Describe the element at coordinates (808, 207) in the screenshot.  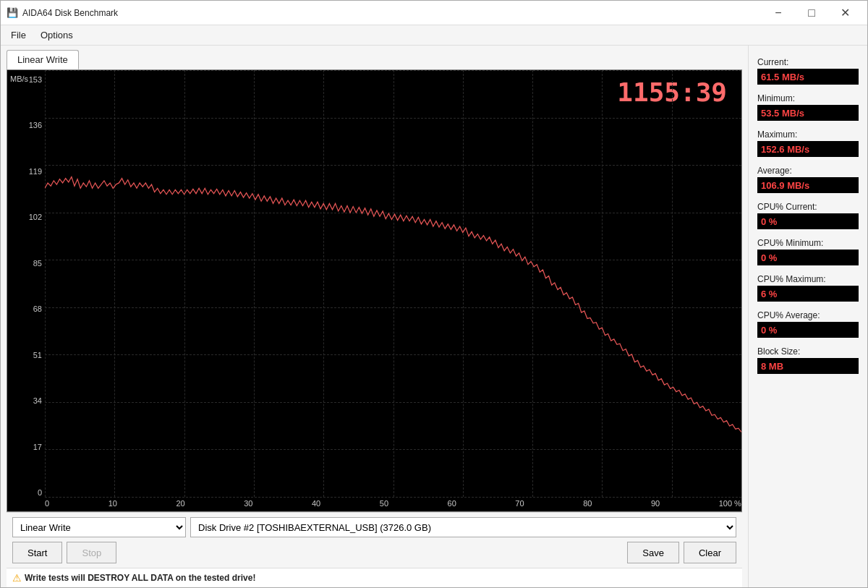
I see `cpu-current-label: CPU% Current:` at that location.